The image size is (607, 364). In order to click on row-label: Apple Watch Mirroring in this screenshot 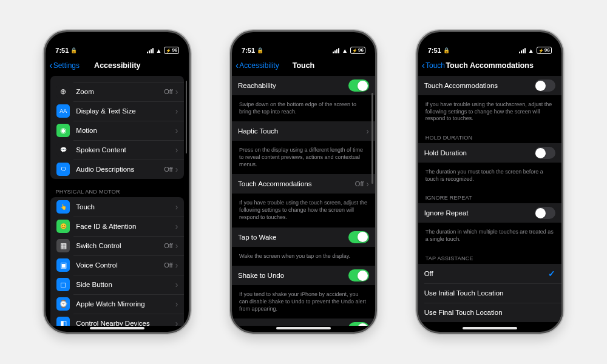, I will do `click(125, 304)`.